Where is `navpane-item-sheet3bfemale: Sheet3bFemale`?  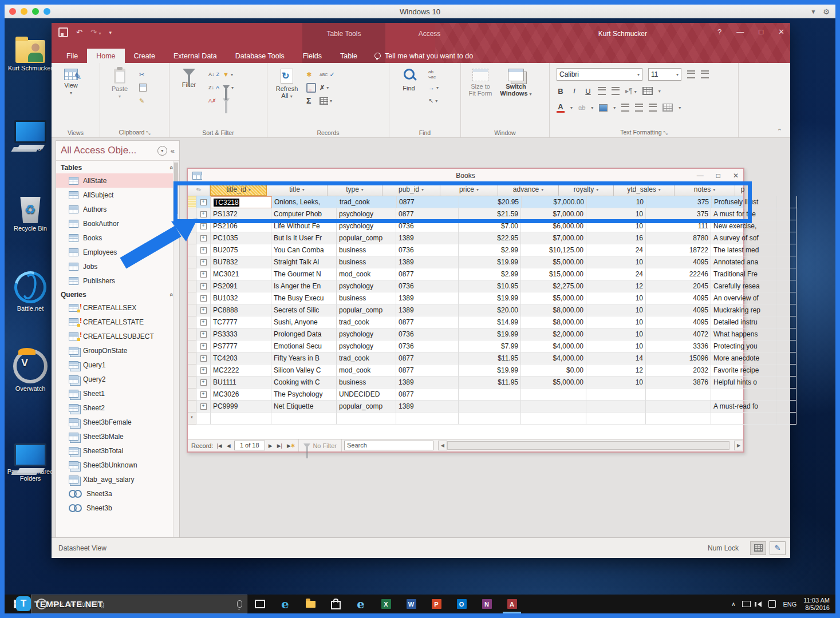
navpane-item-sheet3bfemale: Sheet3bFemale is located at coordinates (118, 422).